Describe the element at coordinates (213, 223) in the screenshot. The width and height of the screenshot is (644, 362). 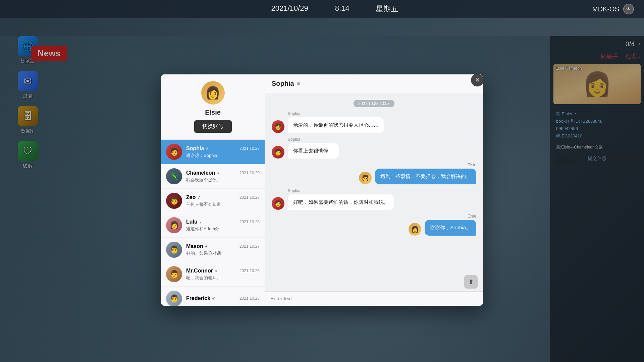
I see `contact-list: 🧑 Sophia♀ 2021.10.28 谢谢你，Sophia。 🦎 Chame…` at that location.